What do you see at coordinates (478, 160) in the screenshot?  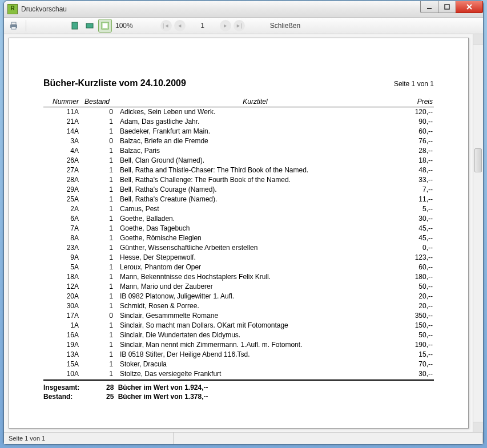 I see `scroll-thumb` at bounding box center [478, 160].